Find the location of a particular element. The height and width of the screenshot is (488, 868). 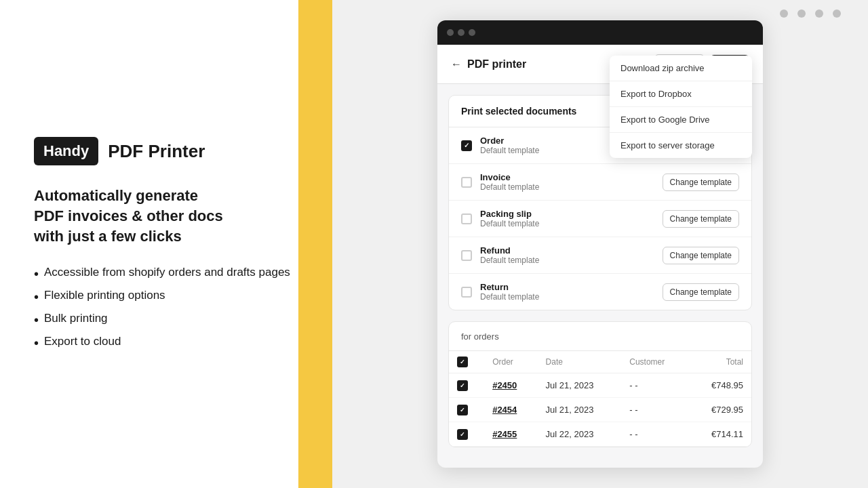

page-title: PDF printer is located at coordinates (496, 64).